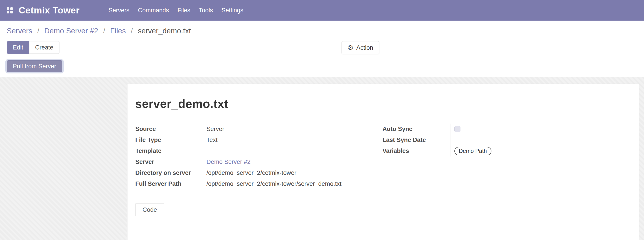  I want to click on field-value-full-path: /opt/demo_server_2/cetmix-tower/server_d…, so click(274, 184).